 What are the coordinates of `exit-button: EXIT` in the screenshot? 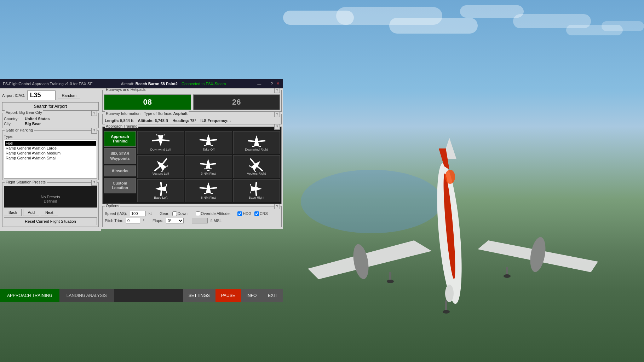 It's located at (272, 296).